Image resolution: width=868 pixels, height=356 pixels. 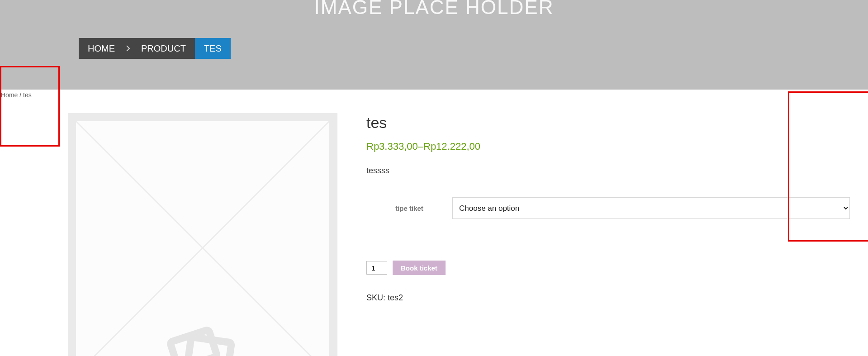 What do you see at coordinates (608, 268) in the screenshot?
I see `add-to-cart-row: Book ticket` at bounding box center [608, 268].